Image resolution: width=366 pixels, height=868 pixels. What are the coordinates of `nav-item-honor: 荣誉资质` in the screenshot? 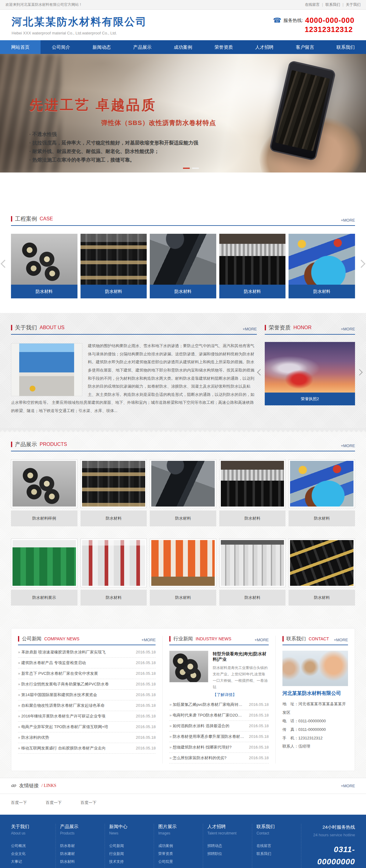 It's located at (224, 47).